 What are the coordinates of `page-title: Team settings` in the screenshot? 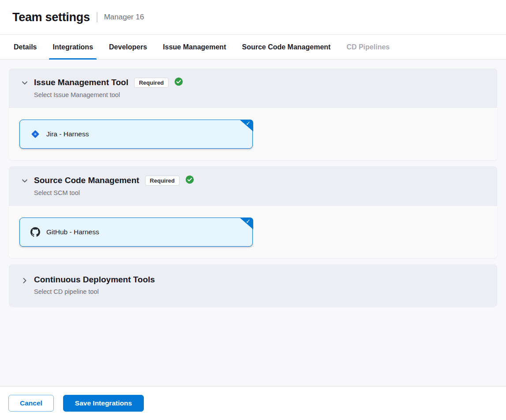 It's located at (51, 18).